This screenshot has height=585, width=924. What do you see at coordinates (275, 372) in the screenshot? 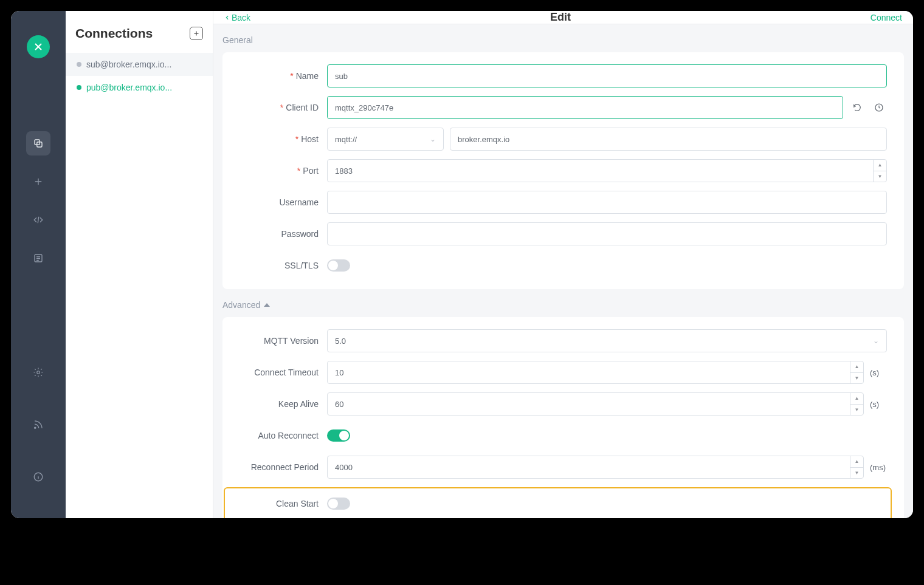
I see `connect-timeout-label: Connect Timeout` at bounding box center [275, 372].